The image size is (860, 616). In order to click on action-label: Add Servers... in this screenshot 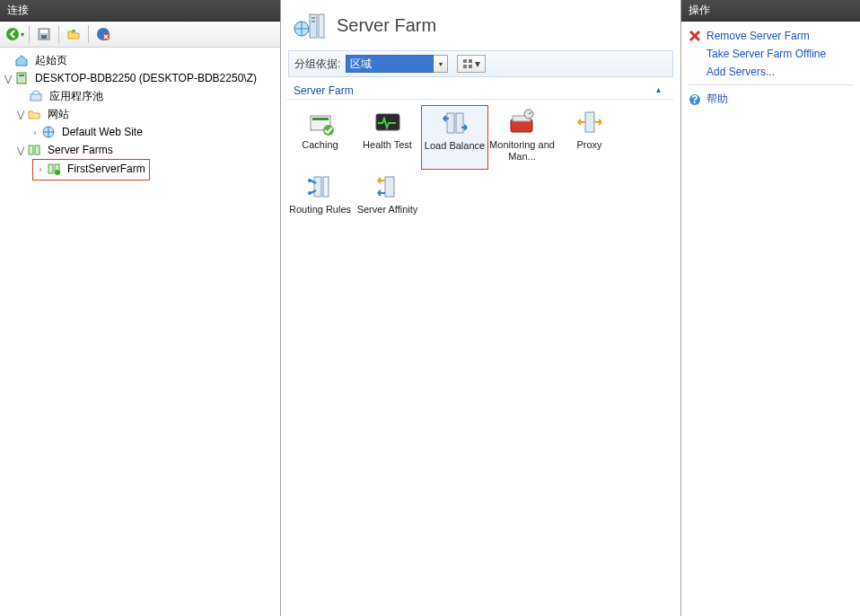, I will do `click(741, 72)`.